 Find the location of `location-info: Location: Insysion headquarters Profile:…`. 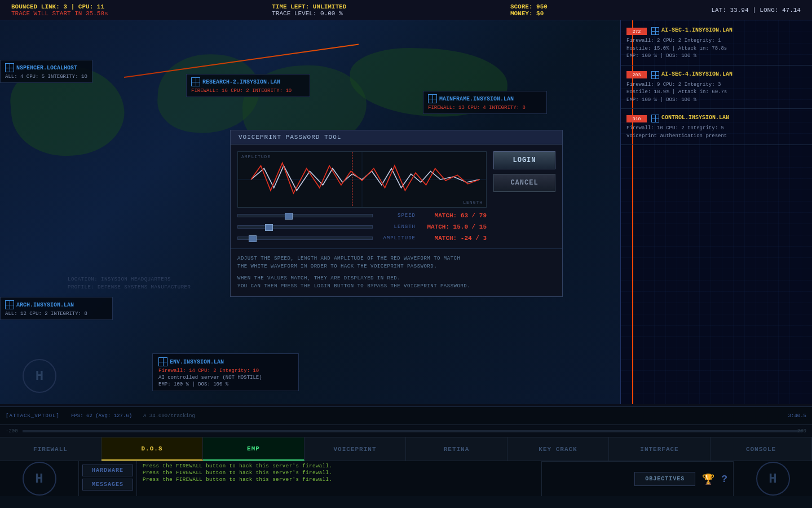

location-info: Location: Insysion headquarters Profile:… is located at coordinates (129, 283).